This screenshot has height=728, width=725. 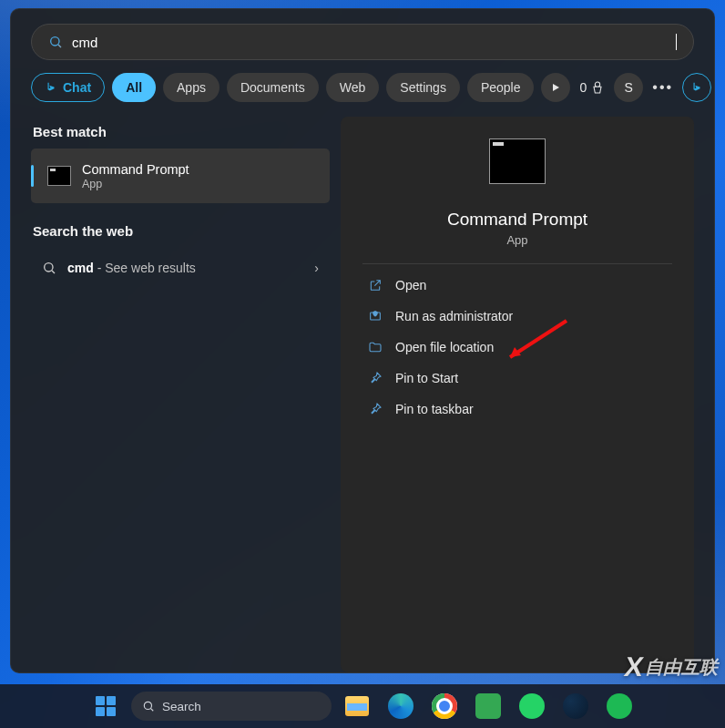 What do you see at coordinates (517, 316) in the screenshot?
I see `action-run-admin: Run as administrator` at bounding box center [517, 316].